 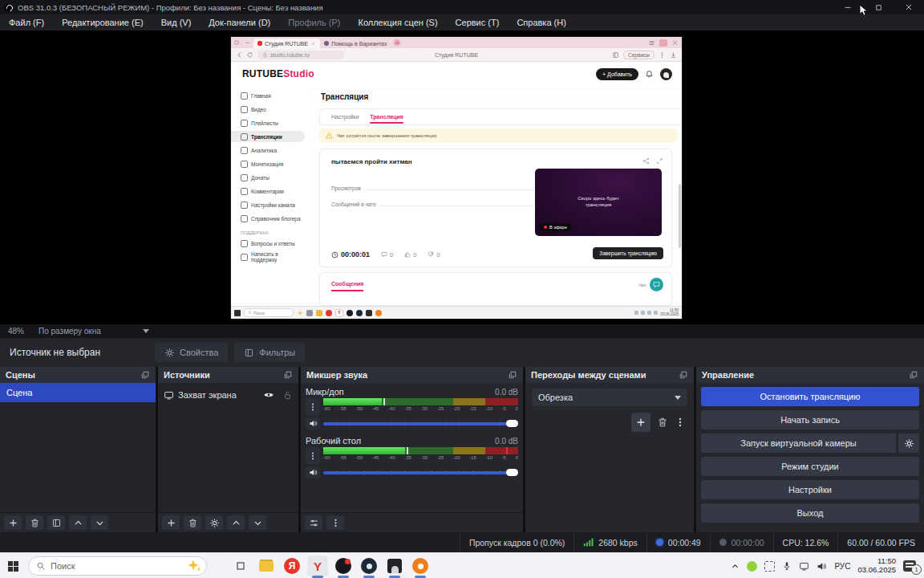 I want to click on menu-edit: Редактирование (E), so click(x=103, y=22).